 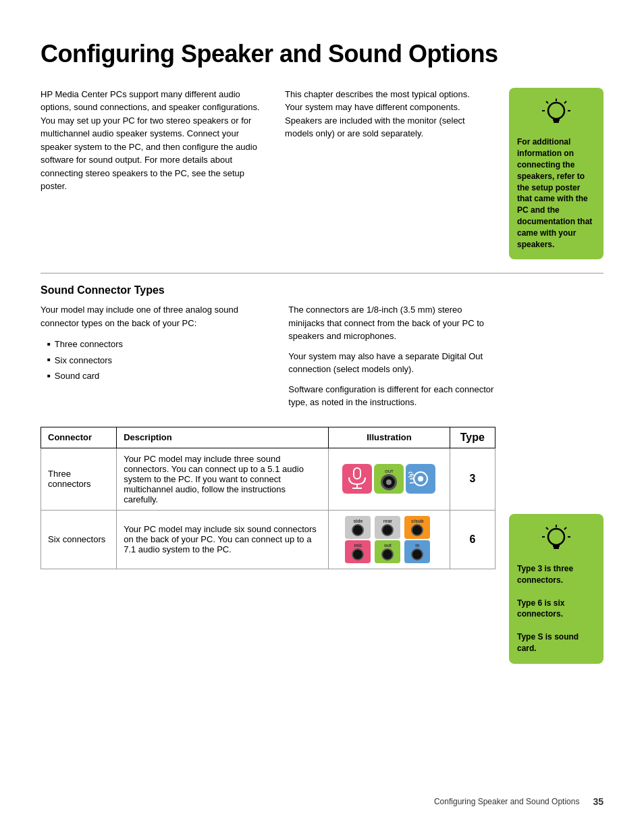 What do you see at coordinates (358, 546) in the screenshot?
I see `conn-label-mic: mic` at bounding box center [358, 546].